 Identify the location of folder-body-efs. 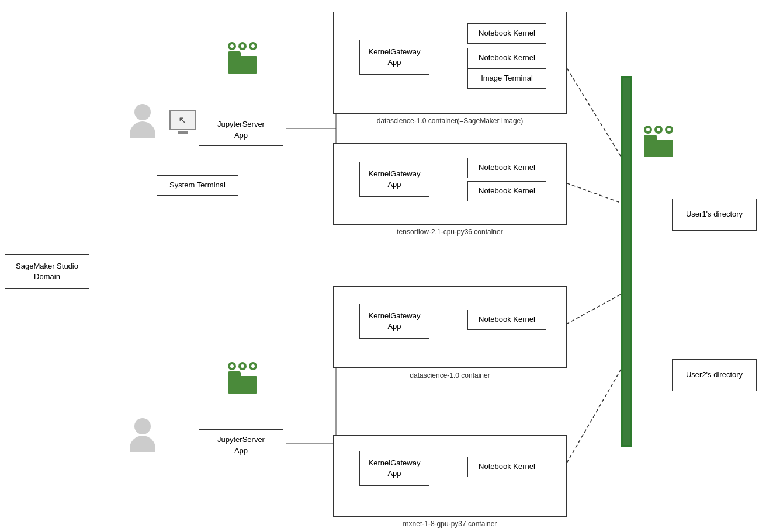
(658, 148).